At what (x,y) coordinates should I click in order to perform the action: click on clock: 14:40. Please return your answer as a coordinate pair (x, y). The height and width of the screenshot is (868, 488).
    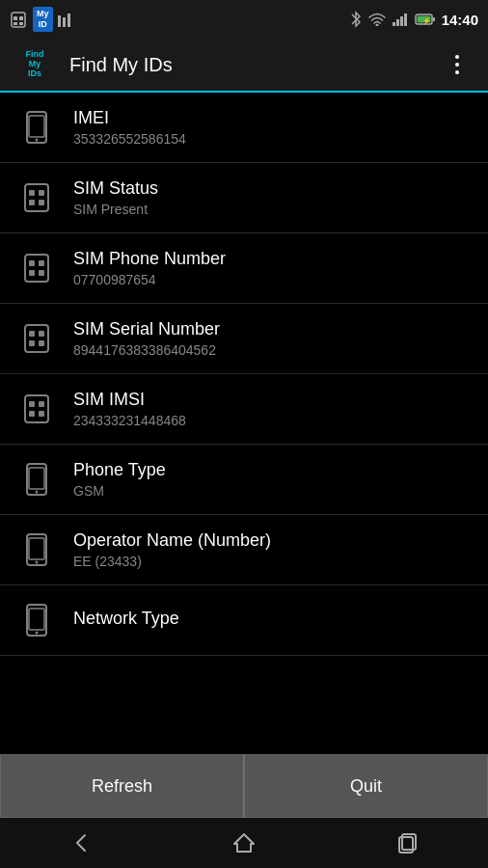
    Looking at the image, I should click on (460, 19).